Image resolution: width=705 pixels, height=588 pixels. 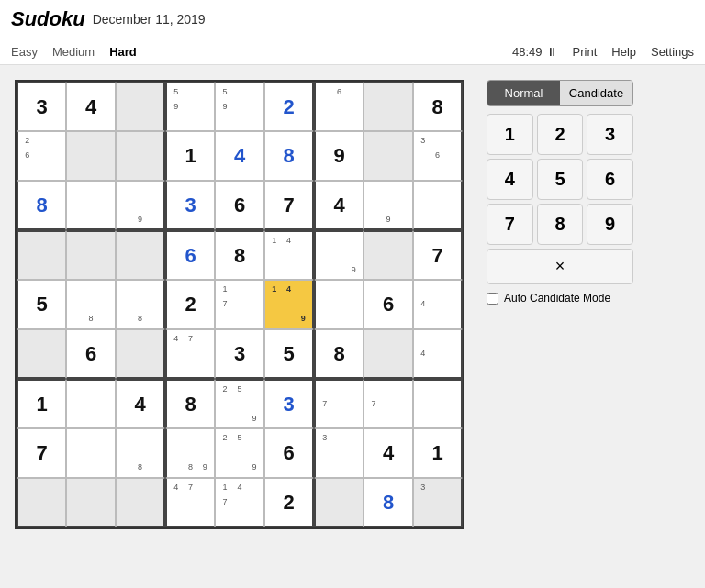 I want to click on numpad-btn-7: 7, so click(x=510, y=224).